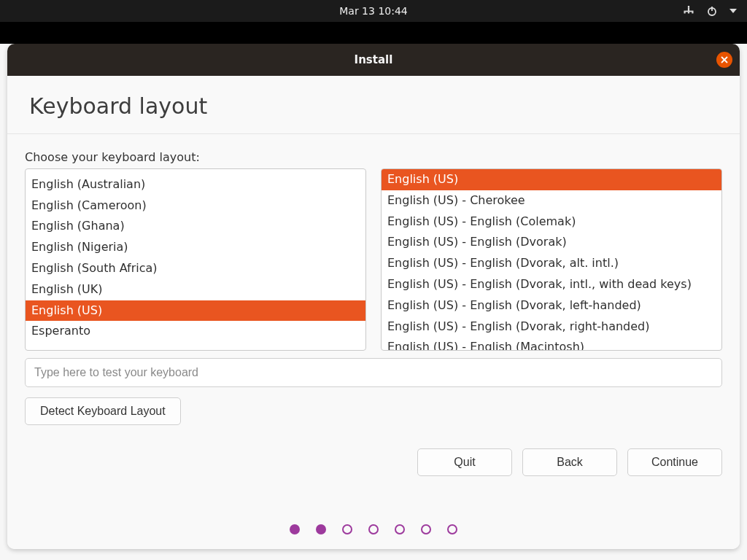 Image resolution: width=747 pixels, height=560 pixels. What do you see at coordinates (196, 171) in the screenshot?
I see `layout-language-item: Dzongkha` at bounding box center [196, 171].